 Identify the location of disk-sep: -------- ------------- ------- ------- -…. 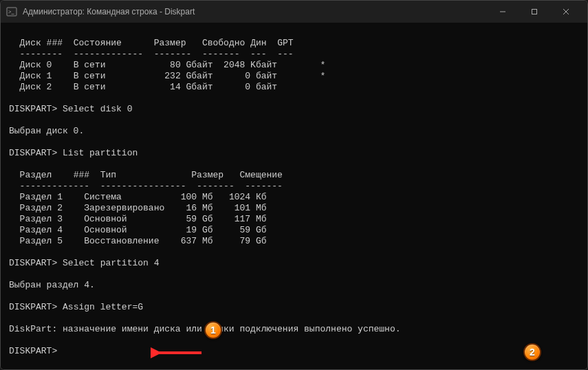
(151, 54).